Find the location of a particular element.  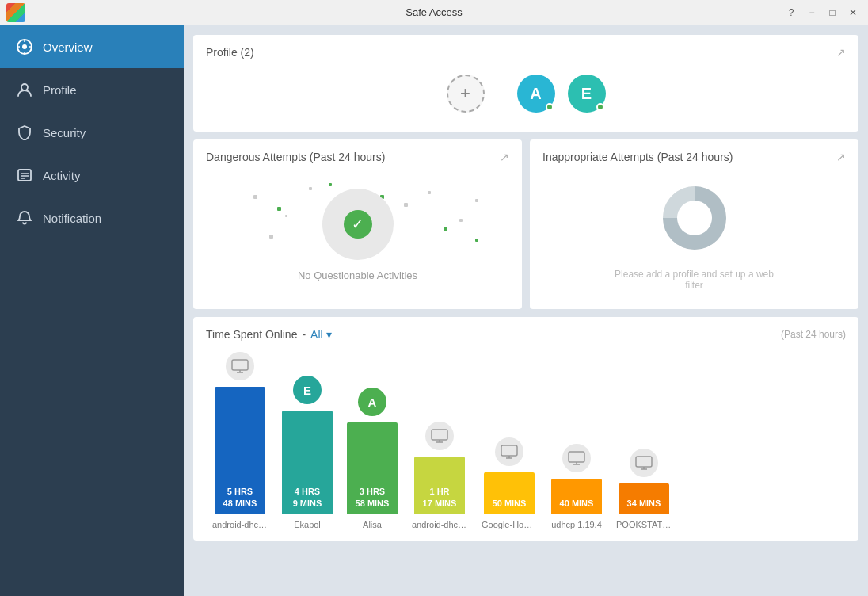

bar-avatar-1: E is located at coordinates (307, 390).